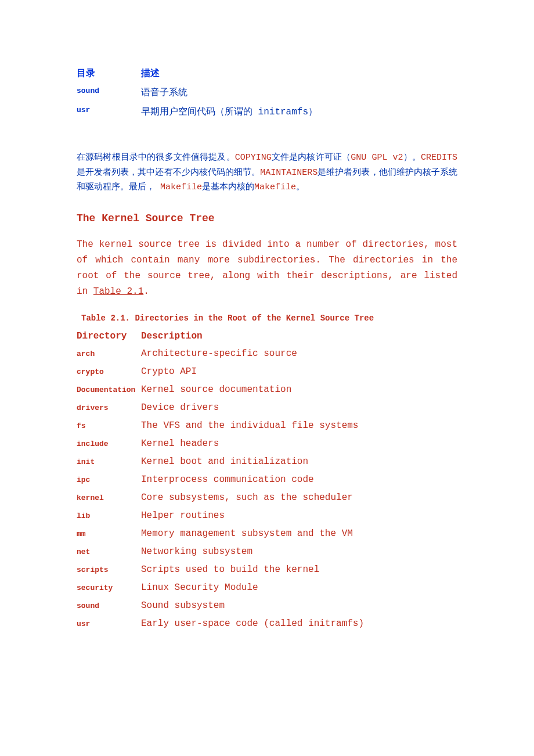 Image resolution: width=534 pixels, height=756 pixels. What do you see at coordinates (252, 408) in the screenshot?
I see `description-cell: Device drivers` at bounding box center [252, 408].